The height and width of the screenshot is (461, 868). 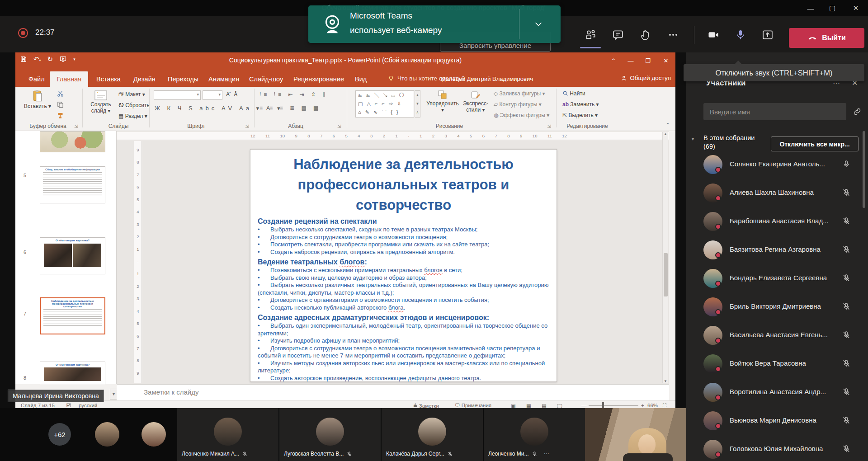 What do you see at coordinates (534, 435) in the screenshot?
I see `video-tile: Леонченко Ми... ⋯` at bounding box center [534, 435].